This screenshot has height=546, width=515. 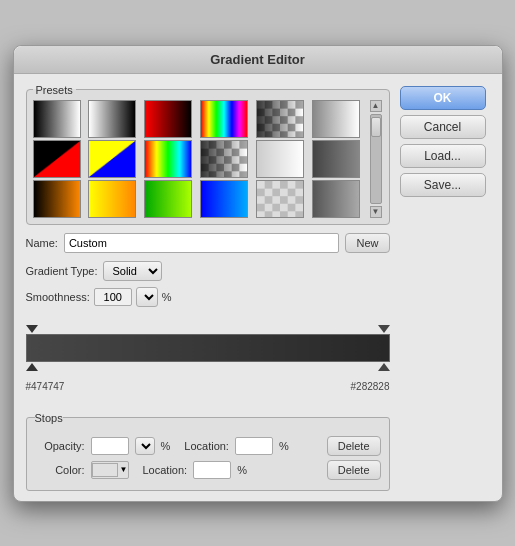 What do you see at coordinates (105, 470) in the screenshot?
I see `color-swatch-preview` at bounding box center [105, 470].